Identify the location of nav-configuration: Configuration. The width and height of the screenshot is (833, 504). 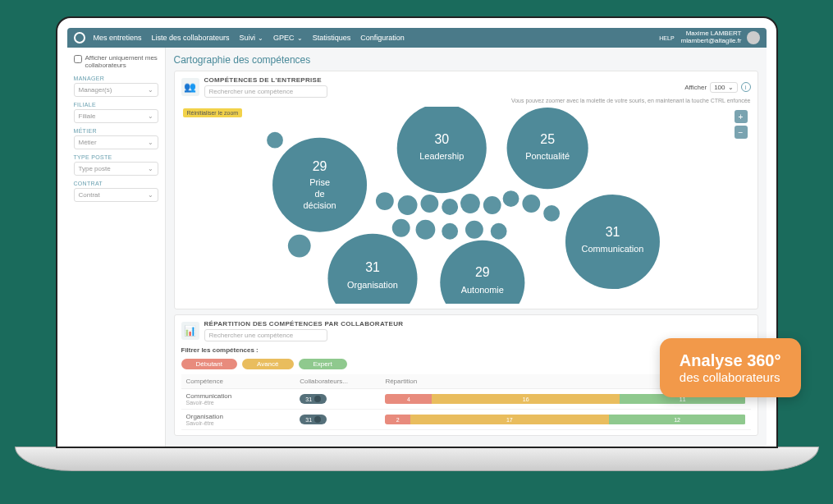
(382, 38).